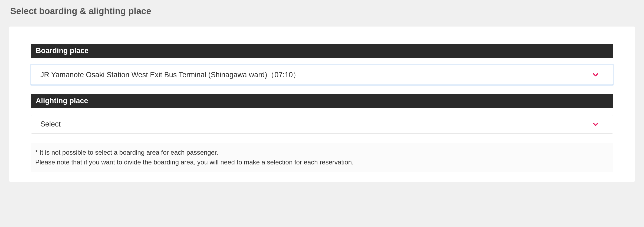 This screenshot has height=227, width=644. Describe the element at coordinates (322, 153) in the screenshot. I see `note-line-1: * It is not possible to select a boardin…` at that location.